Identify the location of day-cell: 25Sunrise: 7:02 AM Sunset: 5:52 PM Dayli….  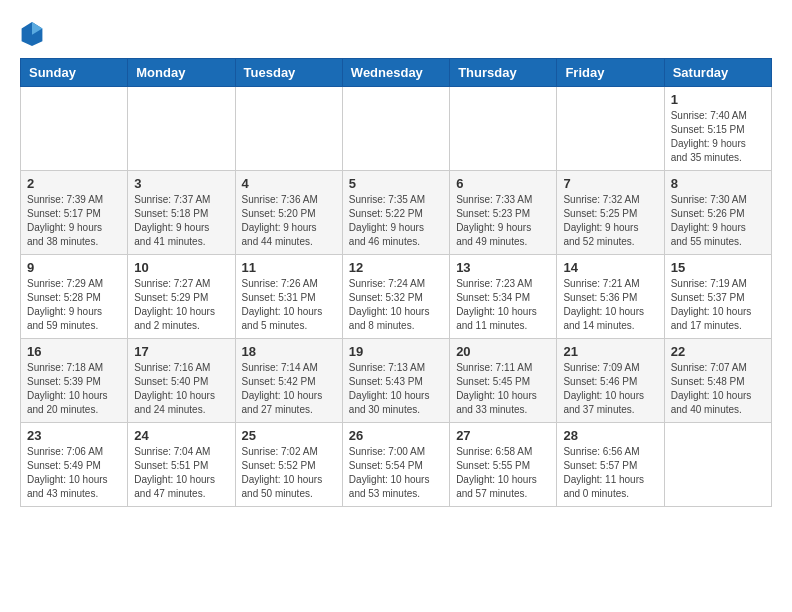
(288, 465).